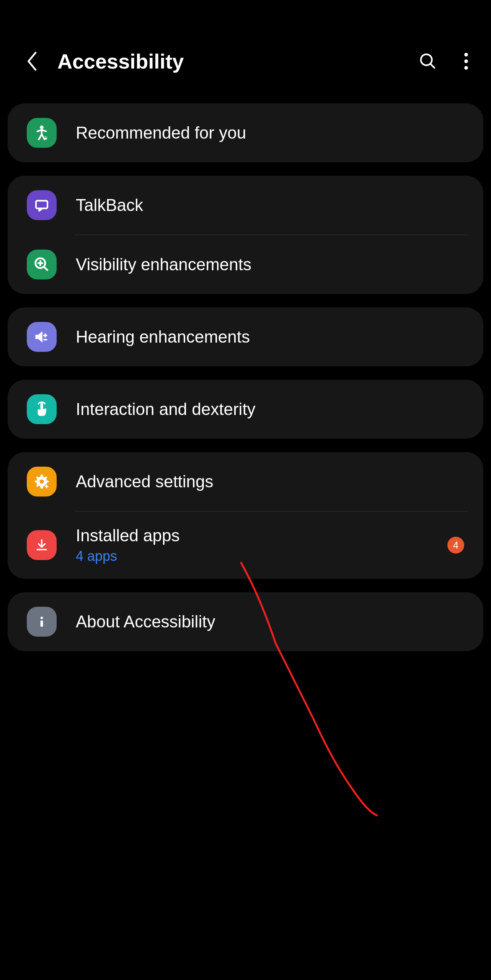 The height and width of the screenshot is (980, 491). Describe the element at coordinates (246, 205) in the screenshot. I see `talkback-item: TalkBack` at that location.